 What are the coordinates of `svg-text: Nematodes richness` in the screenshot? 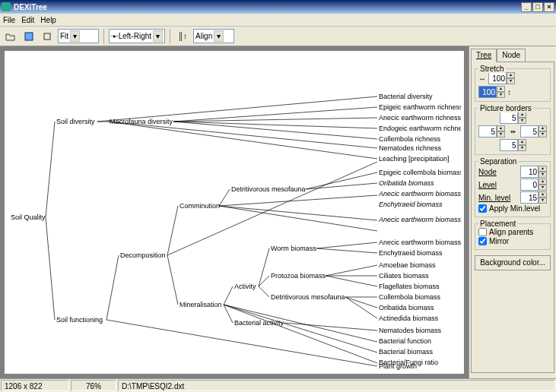 It's located at (411, 148).